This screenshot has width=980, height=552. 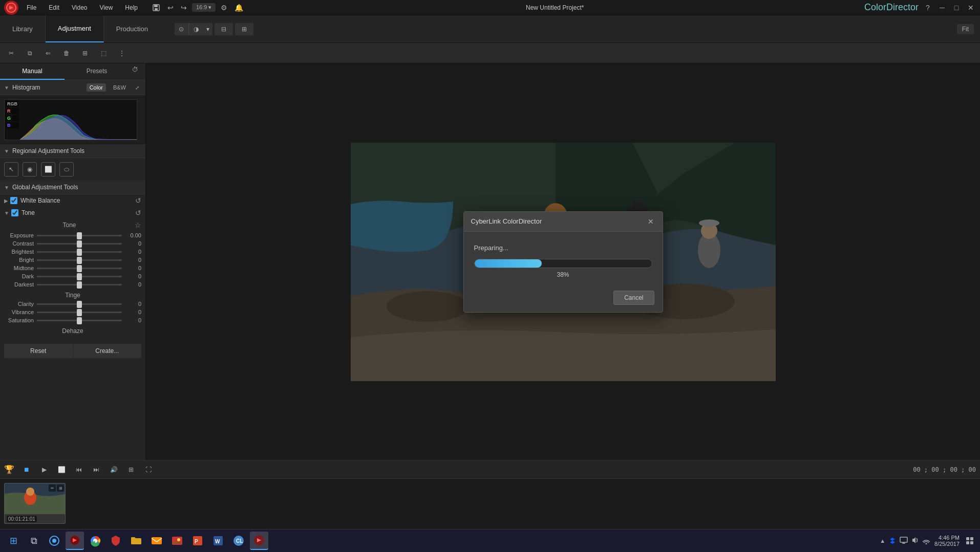 What do you see at coordinates (942, 8) in the screenshot?
I see `minimize-btn: ─` at bounding box center [942, 8].